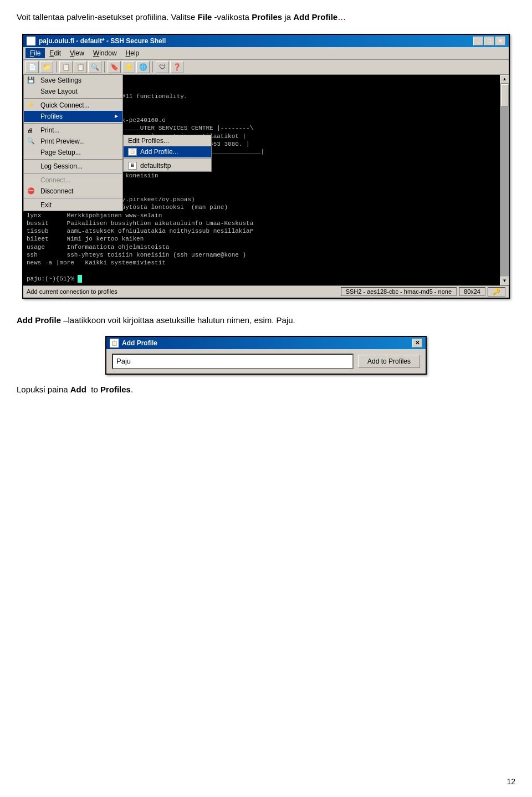  I want to click on menu-window: Window, so click(105, 53).